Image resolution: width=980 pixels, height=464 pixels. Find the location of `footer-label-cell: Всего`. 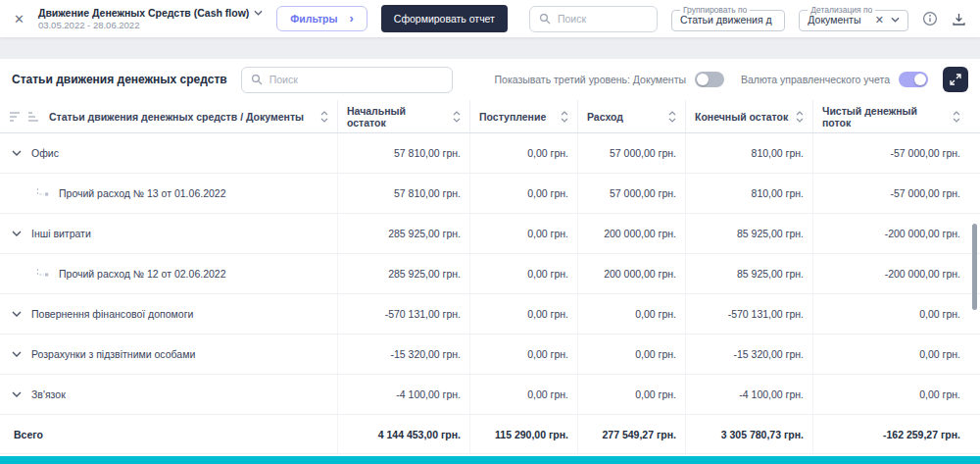

footer-label-cell: Всего is located at coordinates (169, 434).